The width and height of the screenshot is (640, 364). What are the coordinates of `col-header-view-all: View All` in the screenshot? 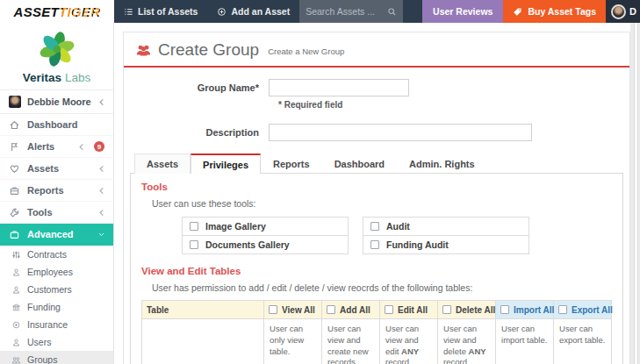 It's located at (293, 310).